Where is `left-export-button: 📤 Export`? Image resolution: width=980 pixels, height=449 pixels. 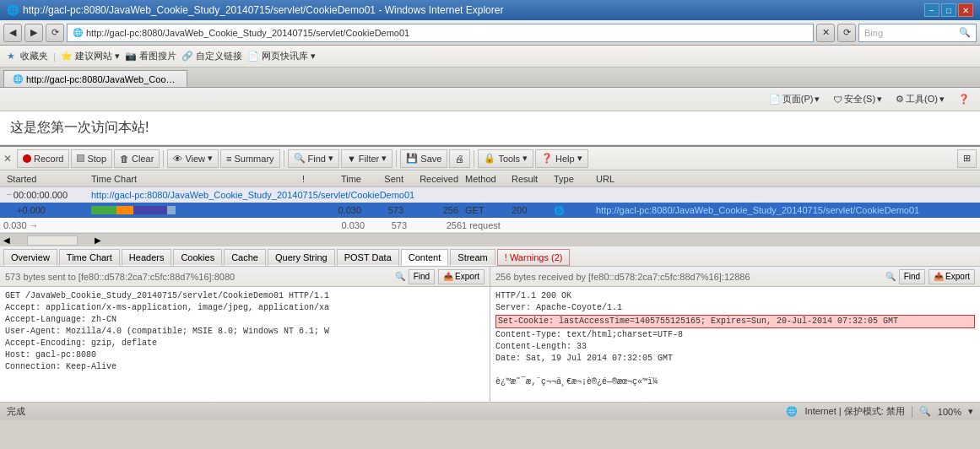 left-export-button: 📤 Export is located at coordinates (461, 277).